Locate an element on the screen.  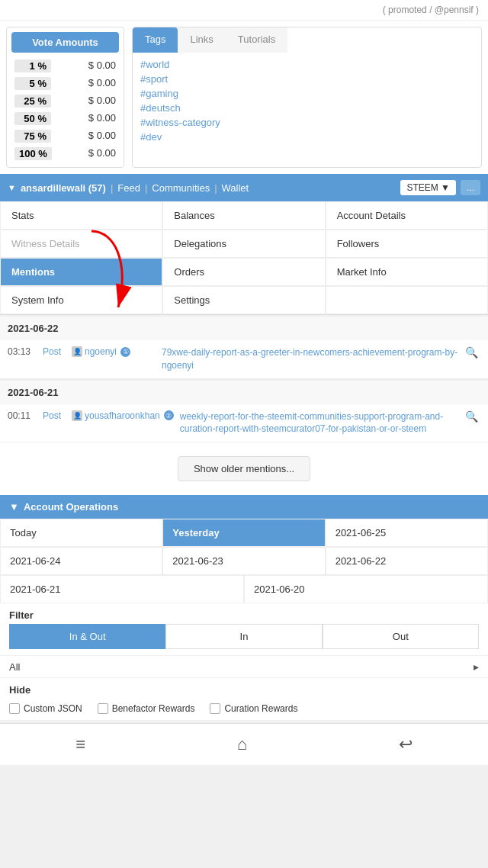
menu-balances: Balances is located at coordinates (244, 215).